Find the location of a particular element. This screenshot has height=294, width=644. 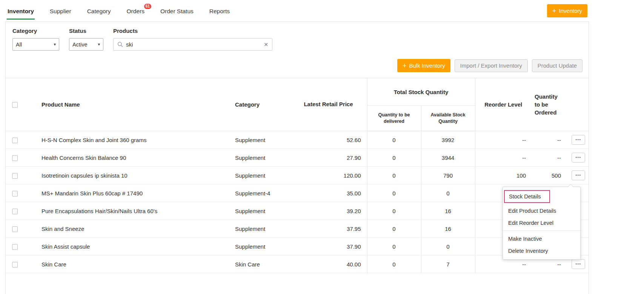

orders-count-badge: 61 is located at coordinates (148, 6).